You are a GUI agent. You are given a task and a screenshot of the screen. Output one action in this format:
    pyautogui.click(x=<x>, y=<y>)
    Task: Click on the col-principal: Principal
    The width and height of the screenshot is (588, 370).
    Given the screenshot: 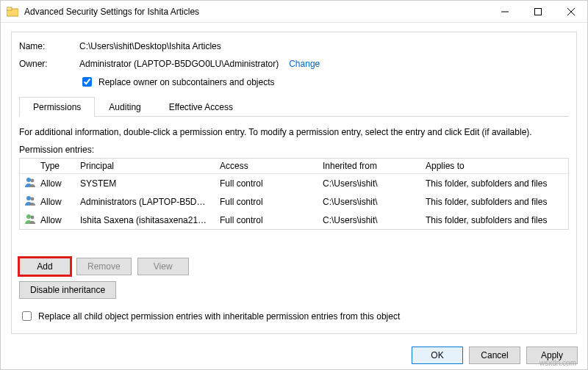 What is the action you would take?
    pyautogui.click(x=146, y=166)
    